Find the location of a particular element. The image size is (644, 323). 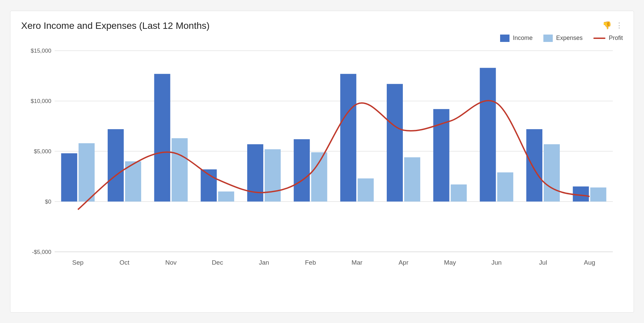

svg-text: $5,000 is located at coordinates (43, 152).